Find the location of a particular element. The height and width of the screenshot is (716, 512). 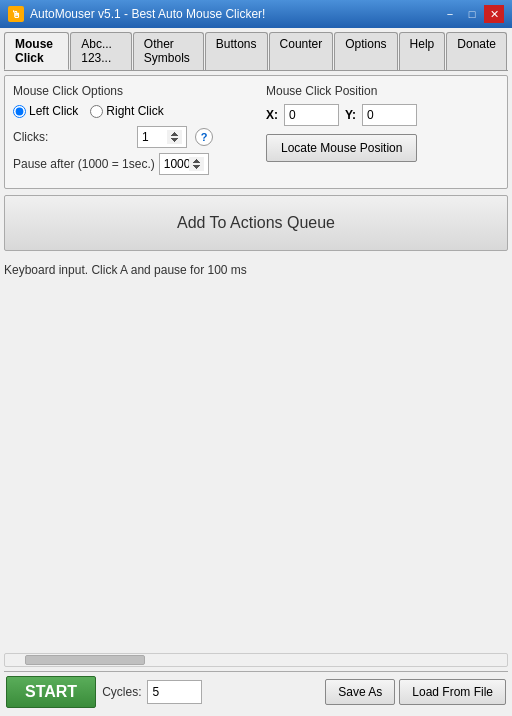

tab-buttons: Buttons is located at coordinates (236, 51).